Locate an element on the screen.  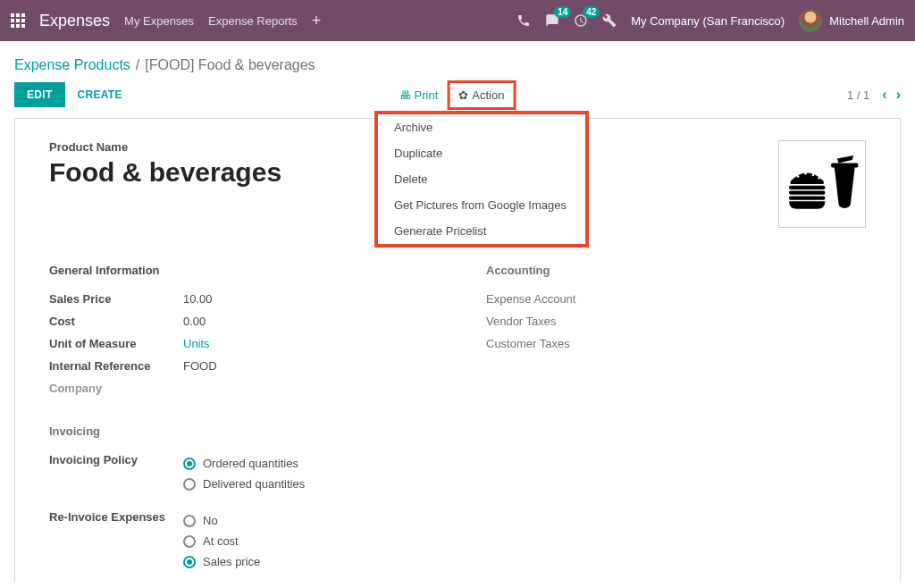
reinvoice-no: No is located at coordinates (222, 520).